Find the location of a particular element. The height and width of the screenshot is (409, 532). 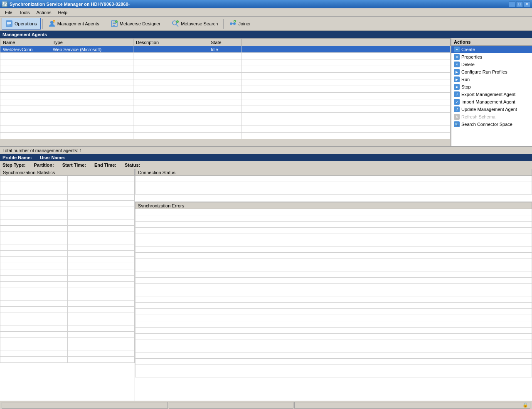

action-update-ma: ↺ Update Management Agent is located at coordinates (492, 109).